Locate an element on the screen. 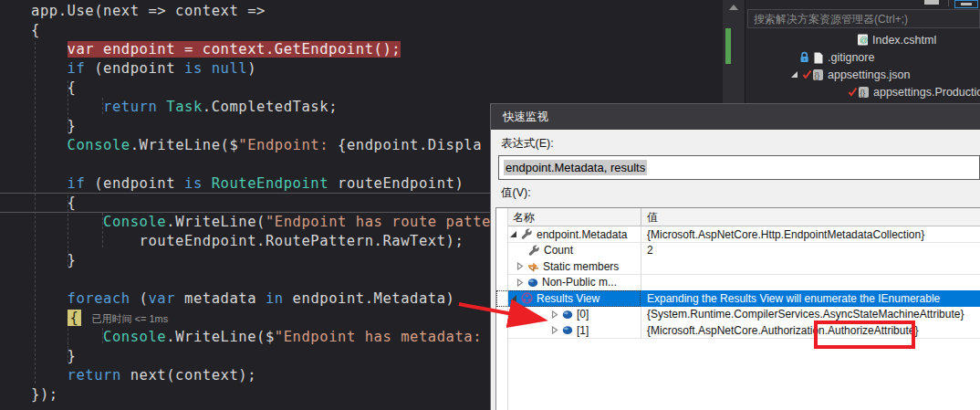  value-label: 值(V): is located at coordinates (516, 194).